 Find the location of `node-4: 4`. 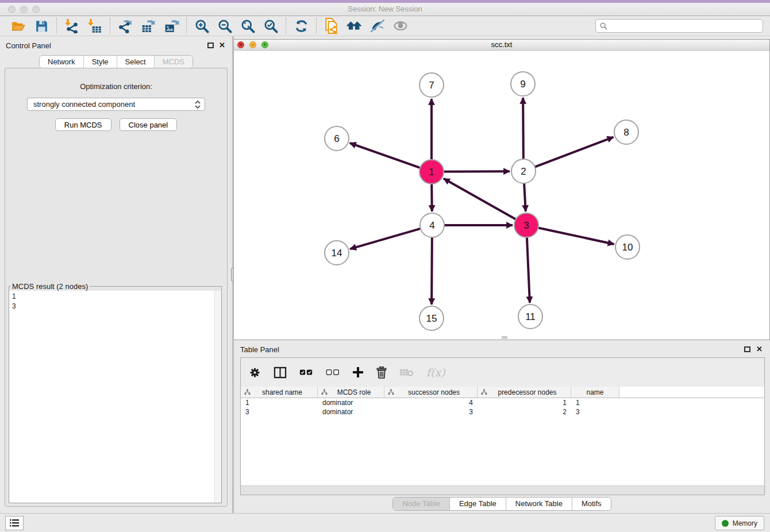

node-4: 4 is located at coordinates (432, 225).